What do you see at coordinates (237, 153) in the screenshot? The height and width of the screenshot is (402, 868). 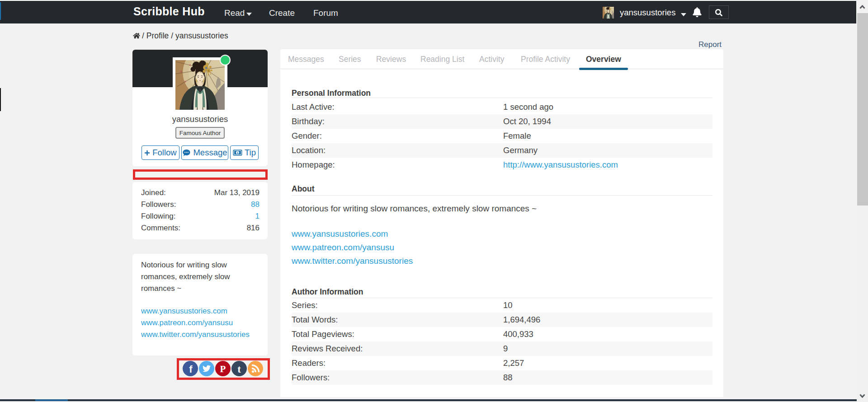 I see `svg-text: 1` at bounding box center [237, 153].